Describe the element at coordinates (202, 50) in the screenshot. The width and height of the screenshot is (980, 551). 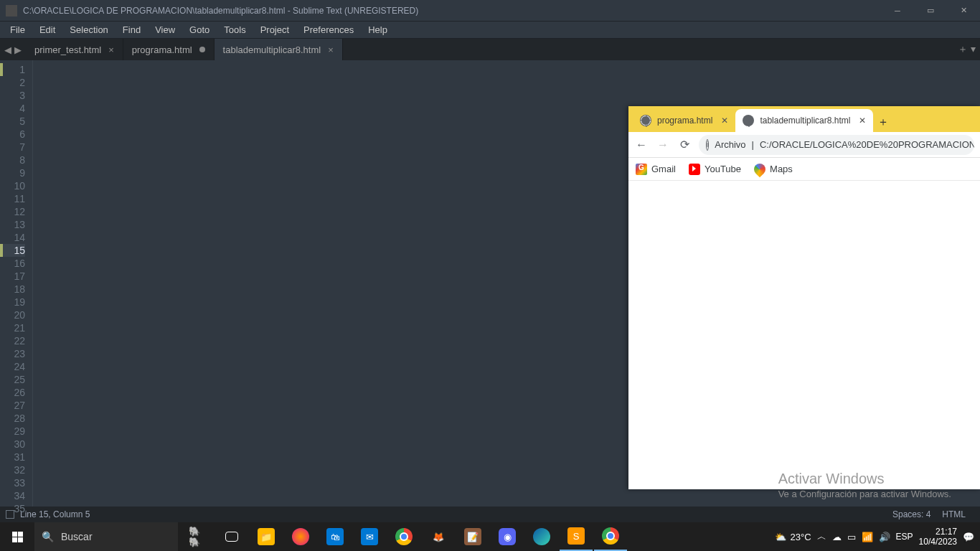
I see `dirty-dot-icon` at that location.